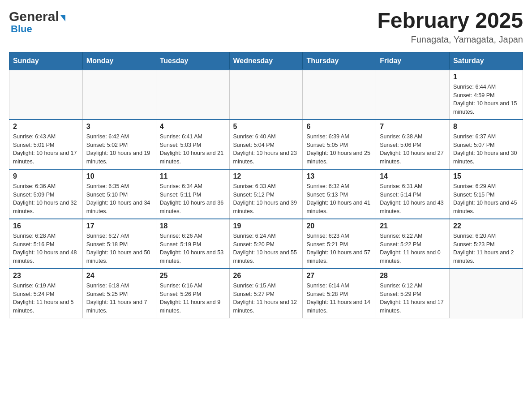  Describe the element at coordinates (339, 61) in the screenshot. I see `weekday-header-thursday: Thursday` at that location.